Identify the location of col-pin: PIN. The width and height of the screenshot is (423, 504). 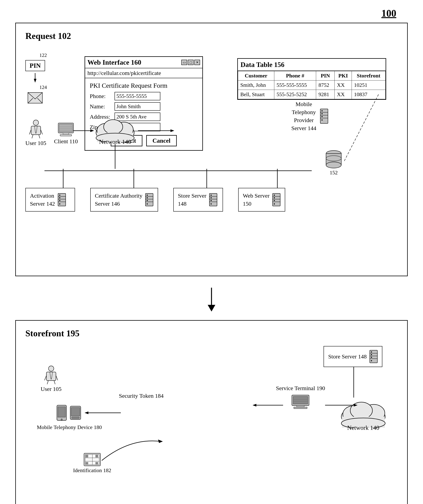
(325, 76).